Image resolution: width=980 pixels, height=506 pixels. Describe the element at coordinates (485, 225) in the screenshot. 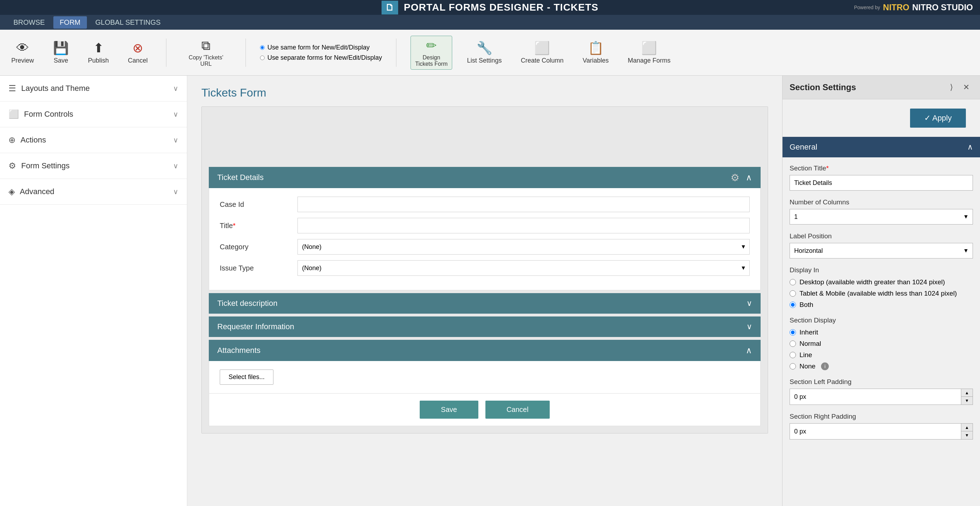

I see `title-row: Title*` at that location.